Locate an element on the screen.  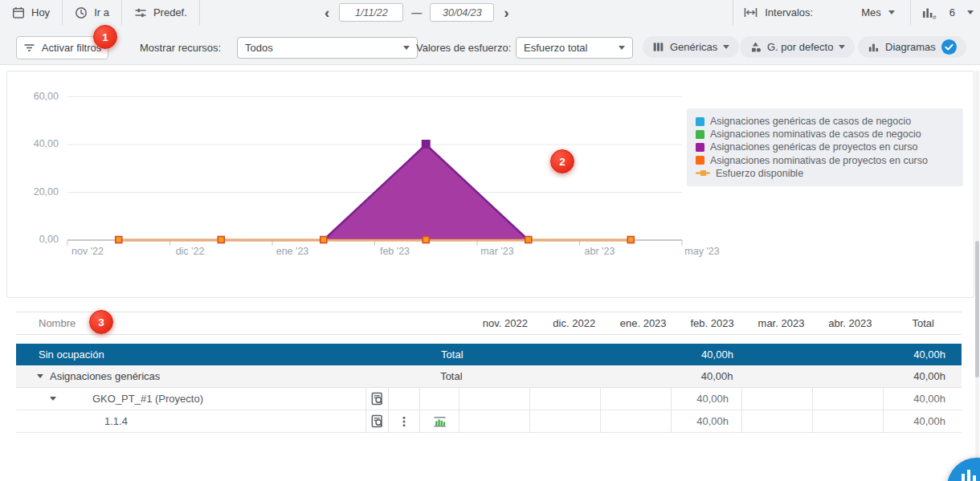
show-resources-label: Mostrar recursos: is located at coordinates (180, 48).